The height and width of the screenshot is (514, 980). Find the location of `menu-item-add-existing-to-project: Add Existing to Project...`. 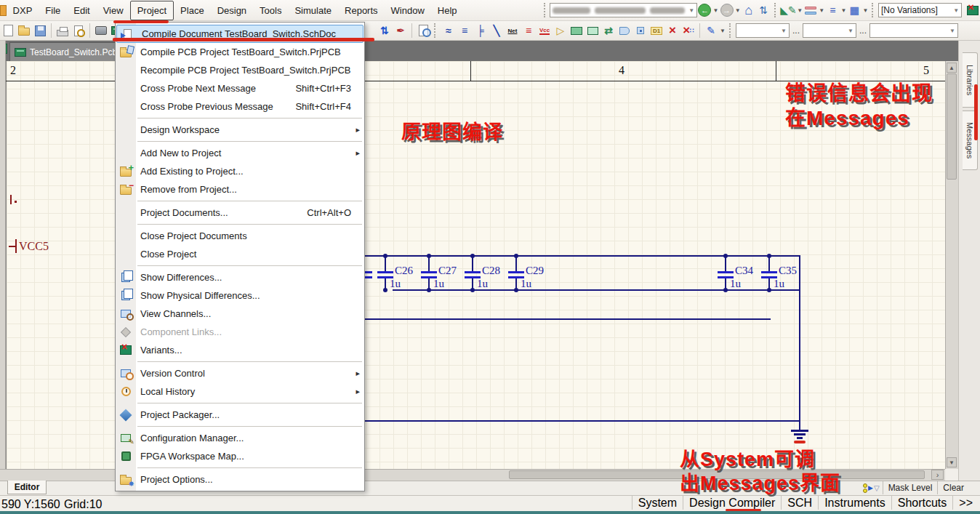

menu-item-add-existing-to-project: Add Existing to Project... is located at coordinates (240, 172).